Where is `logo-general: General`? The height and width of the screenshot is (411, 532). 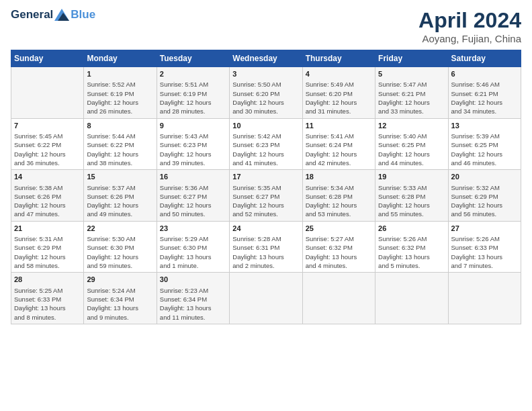 logo-general: General is located at coordinates (32, 15).